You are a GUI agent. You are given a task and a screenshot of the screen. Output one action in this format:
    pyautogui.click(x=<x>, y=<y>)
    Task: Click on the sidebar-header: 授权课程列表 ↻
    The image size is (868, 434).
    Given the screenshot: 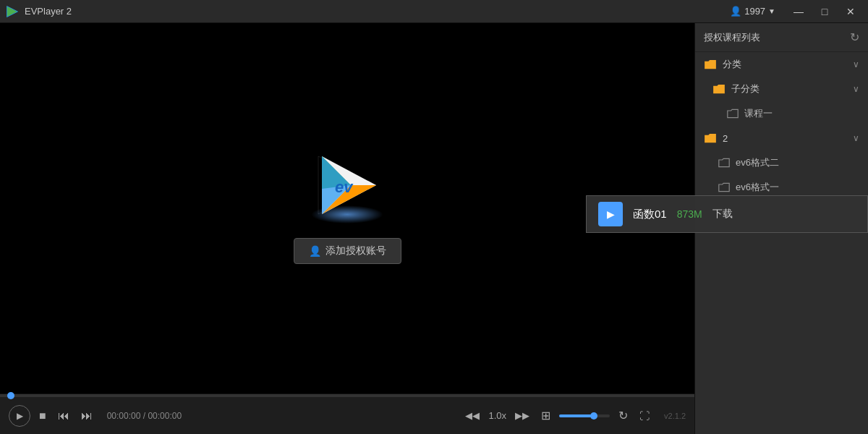 What is the action you would take?
    pyautogui.click(x=781, y=38)
    